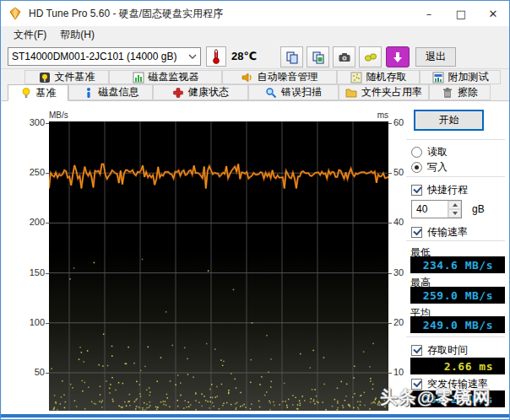 This screenshot has height=420, width=510. Describe the element at coordinates (458, 325) in the screenshot. I see `avg-value-display: 249.0 MB/s` at that location.